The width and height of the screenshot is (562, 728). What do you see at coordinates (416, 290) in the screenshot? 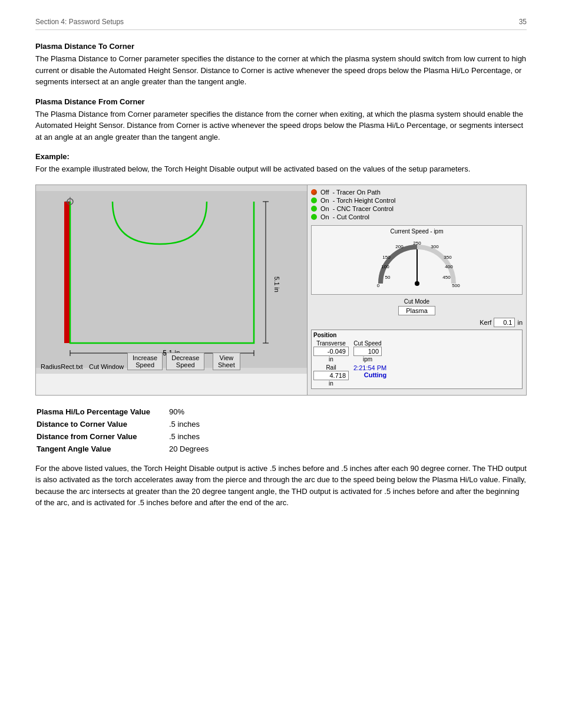
I see `right-control-panel: Off - Tracer On Path On - Torch Height C…` at bounding box center [416, 290].